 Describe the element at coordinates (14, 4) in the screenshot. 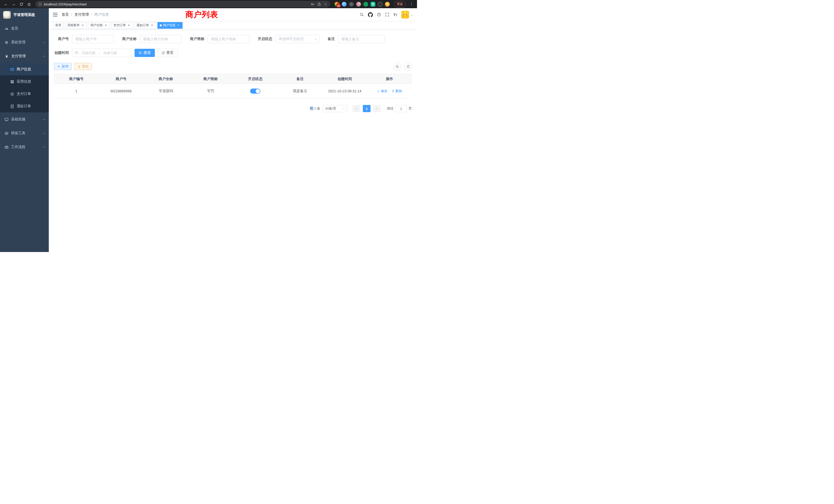

I see `forward-icon: →` at that location.